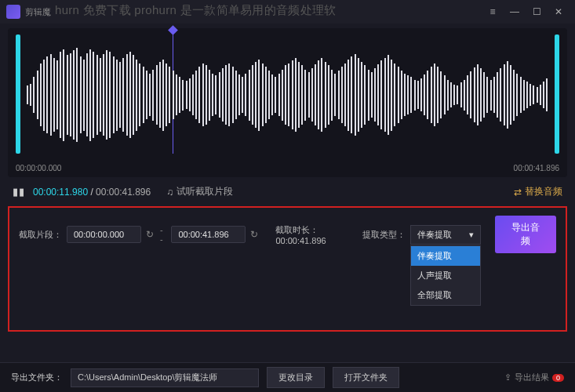 This screenshot has width=575, height=392. What do you see at coordinates (196, 11) in the screenshot?
I see `watermark-text: hurn 免费下载 prohurn 是一款简单易用的音频处理软` at bounding box center [196, 11].